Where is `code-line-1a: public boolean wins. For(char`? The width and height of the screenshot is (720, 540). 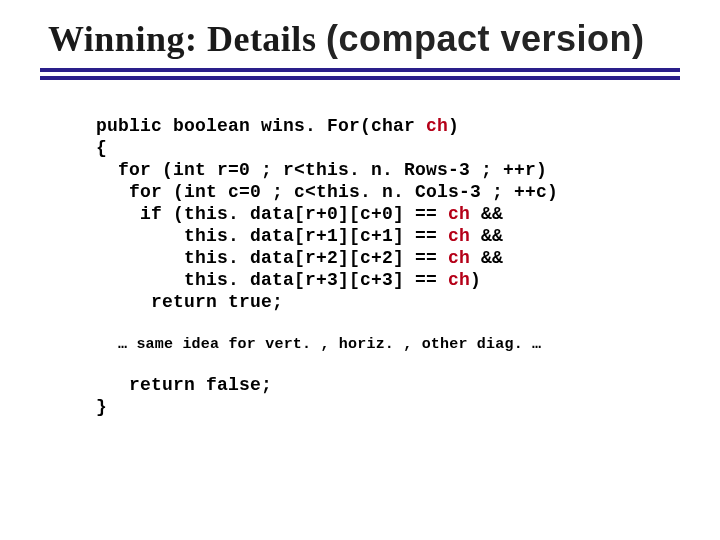
code-line-1a: public boolean wins. For(char is located at coordinates (261, 126).